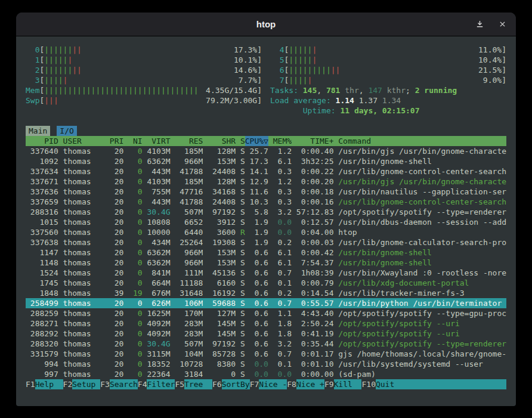  I want to click on tab-io: I/O, so click(67, 131).